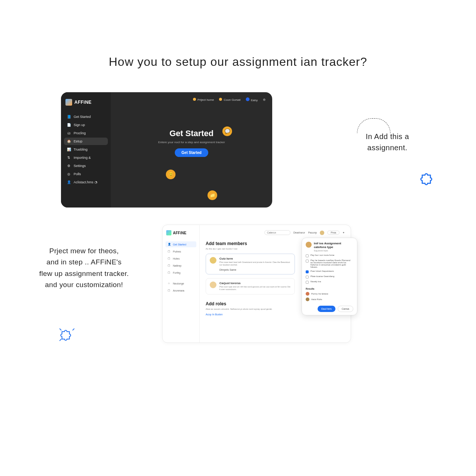 This screenshot has width=476, height=476. I want to click on member-desc: Plos toser.teert lead teth Greetstand an…, so click(255, 264).